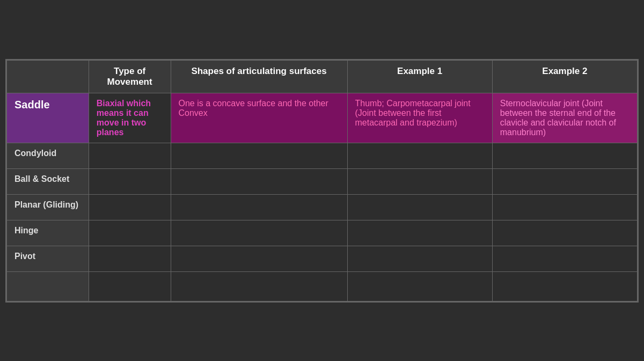 The image size is (644, 361). Describe the element at coordinates (565, 233) in the screenshot. I see `hinge-example2-cell` at that location.